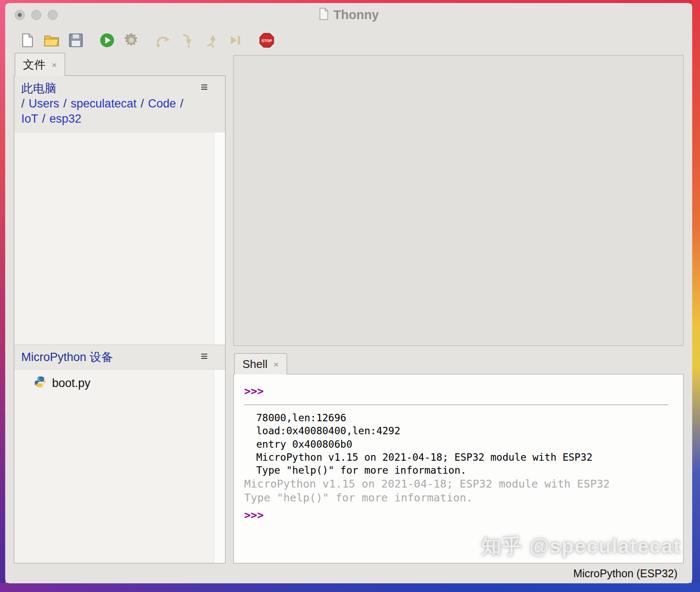 The height and width of the screenshot is (592, 700). What do you see at coordinates (581, 546) in the screenshot?
I see `watermark-text: 知乎 @speculatecat` at bounding box center [581, 546].